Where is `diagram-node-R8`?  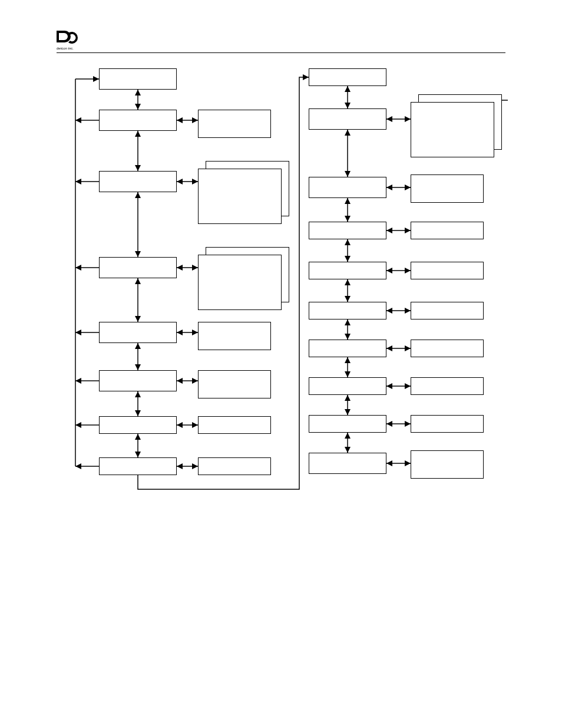 diagram-node-R8 is located at coordinates (348, 424).